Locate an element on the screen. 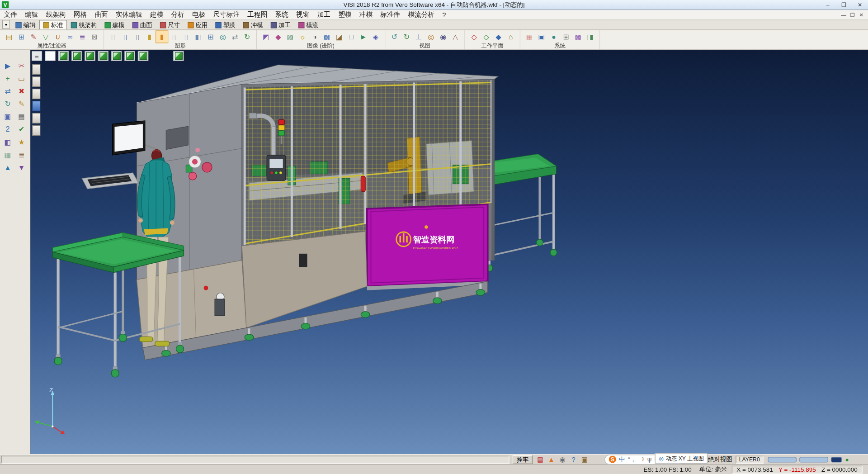  menu-item-4: 网格 is located at coordinates (80, 14).